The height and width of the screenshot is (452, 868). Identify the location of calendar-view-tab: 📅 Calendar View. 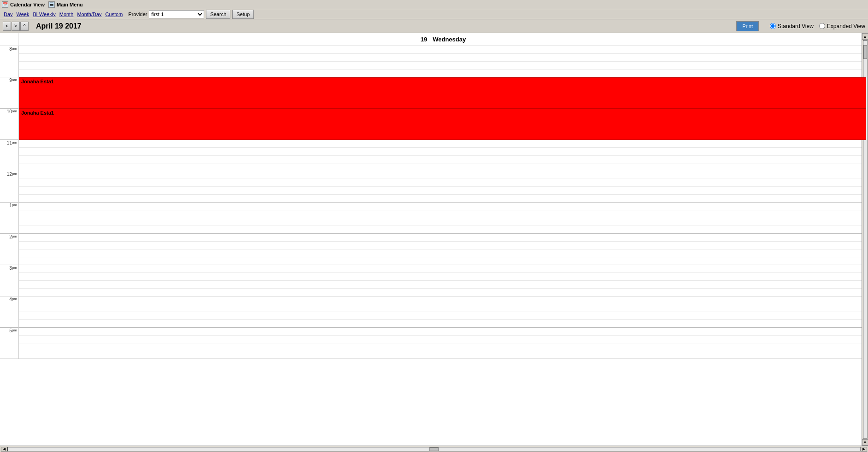
(23, 5).